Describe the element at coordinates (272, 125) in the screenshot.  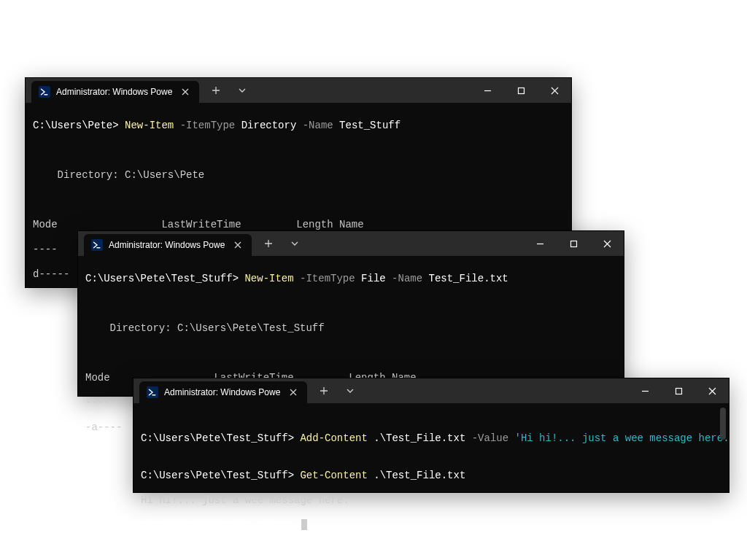
I see `argument: Directory` at that location.